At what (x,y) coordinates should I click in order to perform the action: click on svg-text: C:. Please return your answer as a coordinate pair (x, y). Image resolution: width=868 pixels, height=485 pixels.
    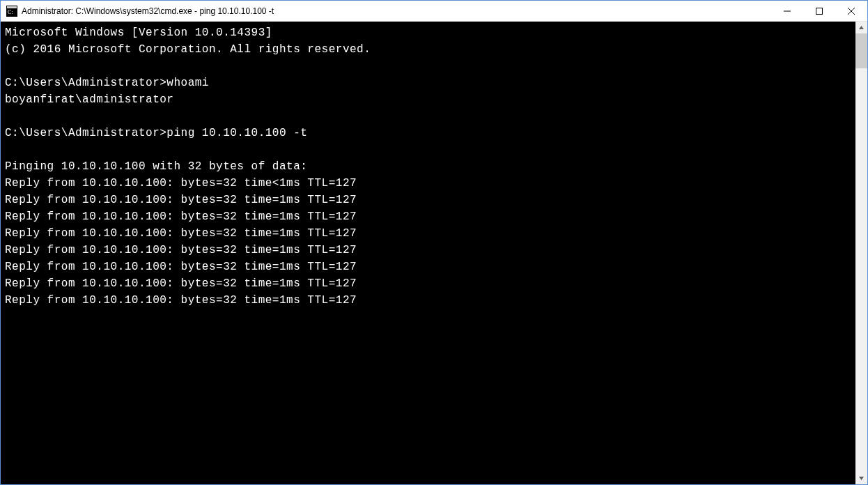
    Looking at the image, I should click on (10, 13).